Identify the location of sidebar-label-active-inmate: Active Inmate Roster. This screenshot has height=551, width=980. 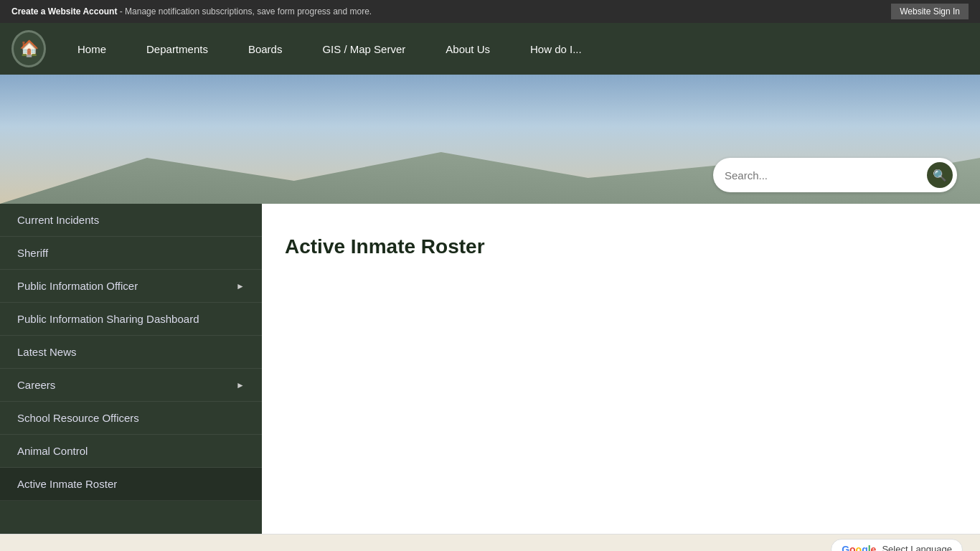
(67, 484).